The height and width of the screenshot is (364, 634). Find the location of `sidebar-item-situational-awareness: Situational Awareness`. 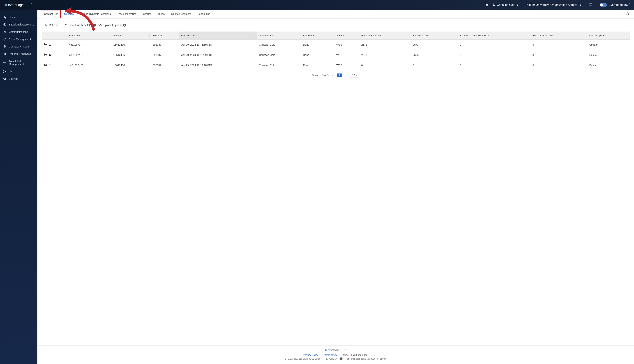

sidebar-item-situational-awareness: Situational Awareness is located at coordinates (19, 24).